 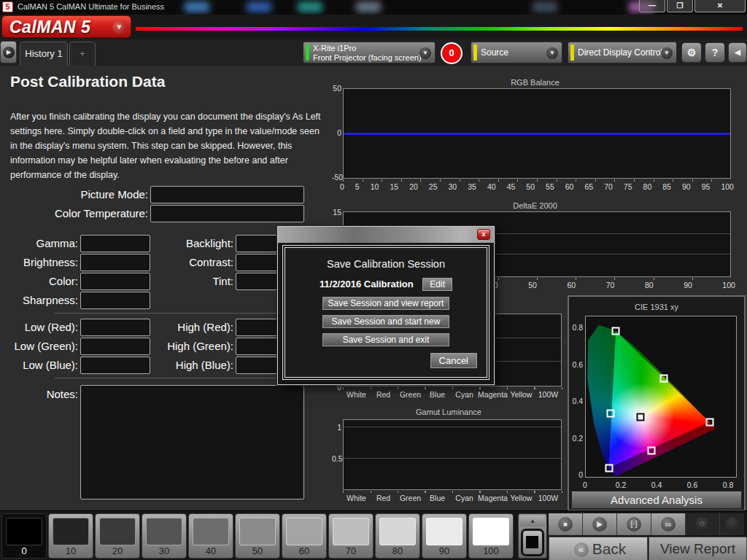 I want to click on cie-point-blue, so click(x=608, y=468).